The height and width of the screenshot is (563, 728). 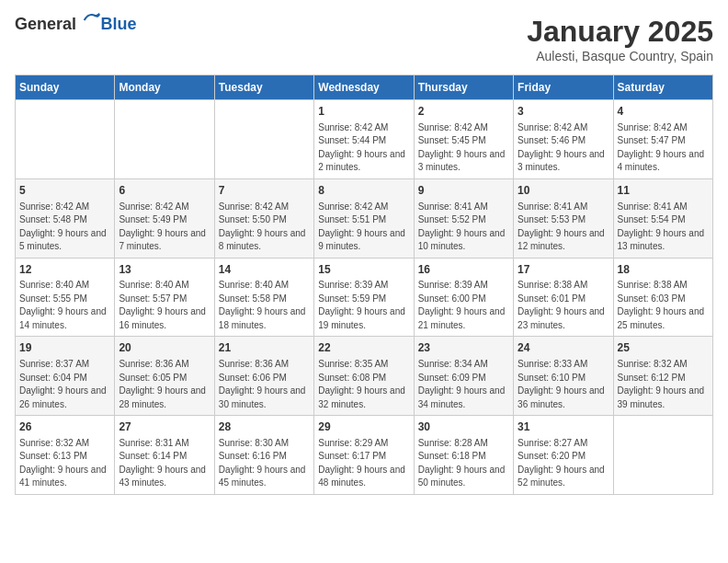 What do you see at coordinates (165, 218) in the screenshot?
I see `calendar-cell: 6Sunrise: 8:42 AM Sunset: 5:49 PM Daylig…` at bounding box center [165, 218].